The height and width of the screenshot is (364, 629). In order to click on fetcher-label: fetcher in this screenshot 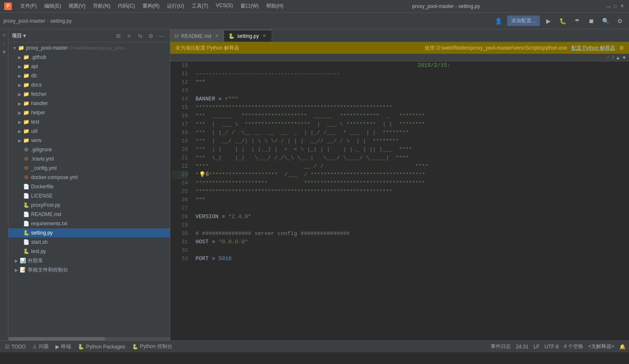, I will do `click(39, 94)`.